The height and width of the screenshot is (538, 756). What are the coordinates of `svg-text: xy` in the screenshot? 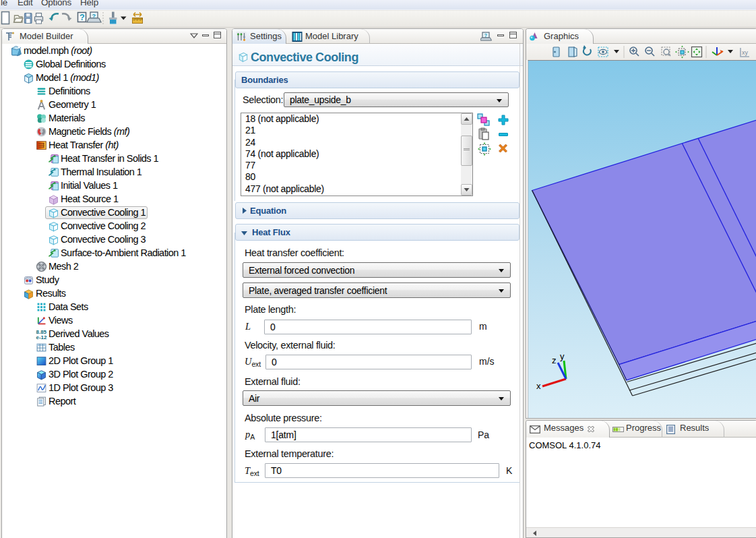 It's located at (745, 53).